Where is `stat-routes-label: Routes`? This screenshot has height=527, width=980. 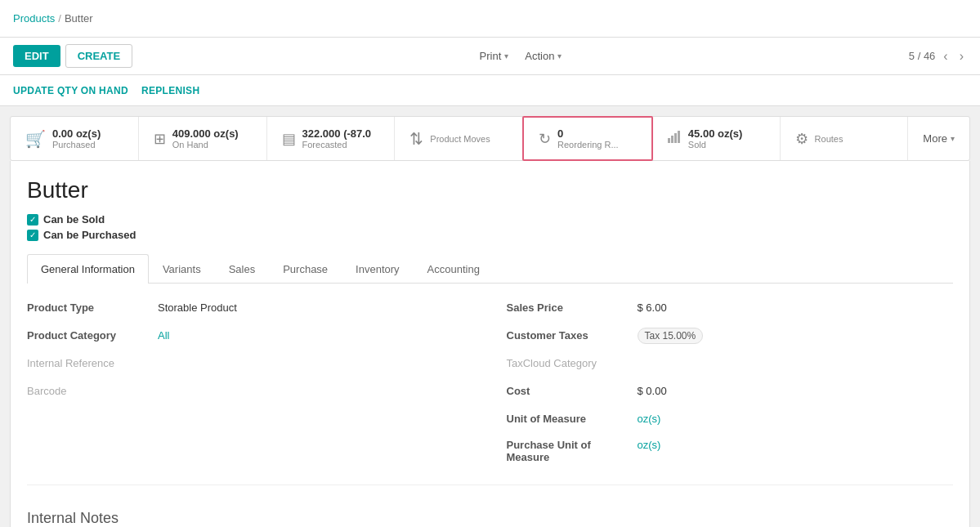 stat-routes-label: Routes is located at coordinates (829, 139).